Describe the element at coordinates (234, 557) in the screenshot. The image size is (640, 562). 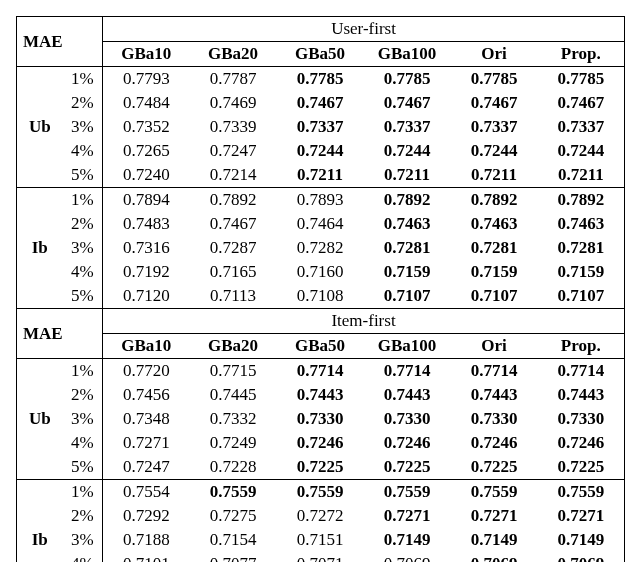
I see `value-cell: 0.7077` at that location.